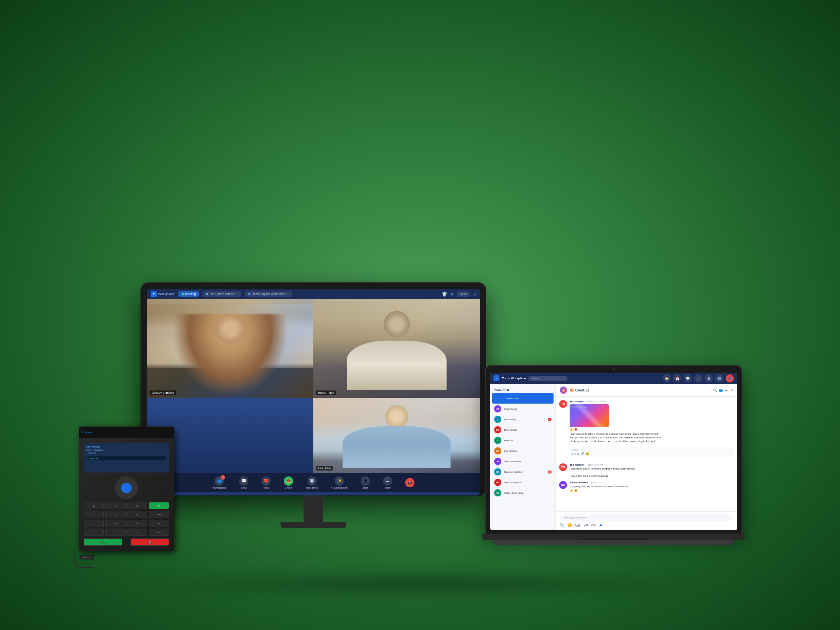  Describe the element at coordinates (548, 378) in the screenshot. I see `laptop-search-bar: Search` at that location.